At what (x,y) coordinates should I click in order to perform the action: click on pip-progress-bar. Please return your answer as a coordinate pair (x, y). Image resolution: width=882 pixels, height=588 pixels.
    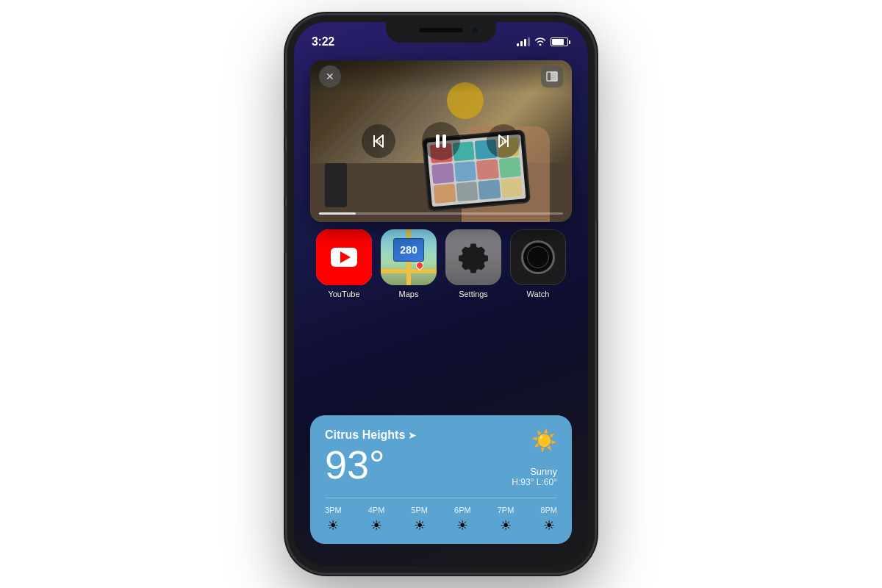
    Looking at the image, I should click on (441, 213).